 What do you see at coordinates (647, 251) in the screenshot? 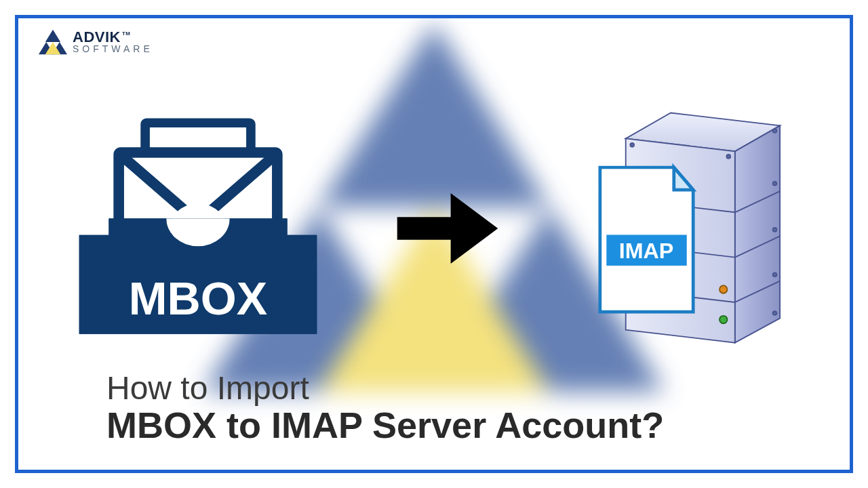
I see `imap-label: IMAP` at bounding box center [647, 251].